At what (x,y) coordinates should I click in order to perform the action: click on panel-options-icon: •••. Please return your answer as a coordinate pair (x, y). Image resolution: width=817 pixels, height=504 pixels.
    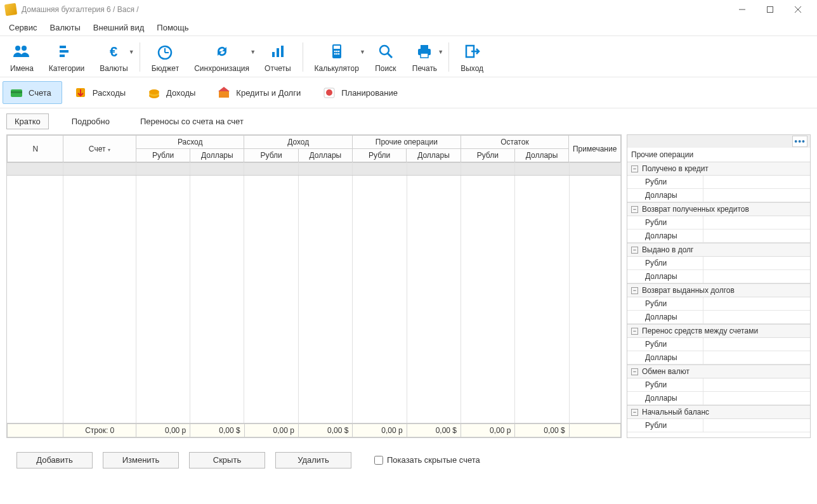
    Looking at the image, I should click on (800, 141).